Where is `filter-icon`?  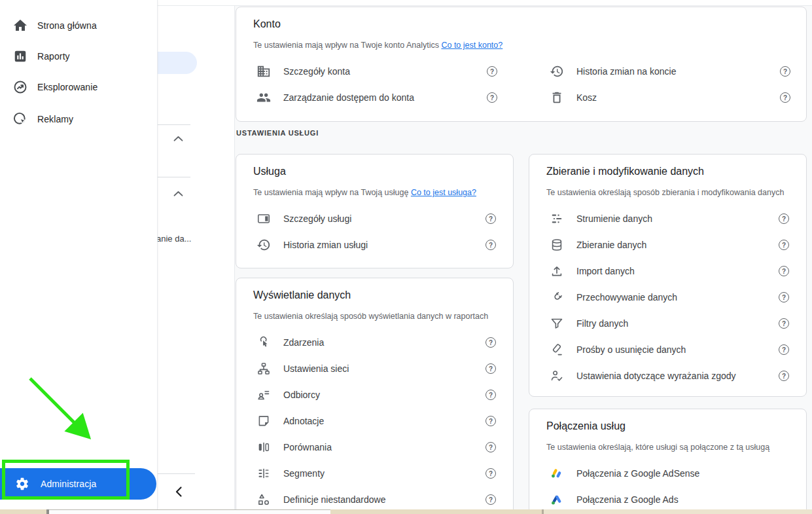
filter-icon is located at coordinates (557, 323).